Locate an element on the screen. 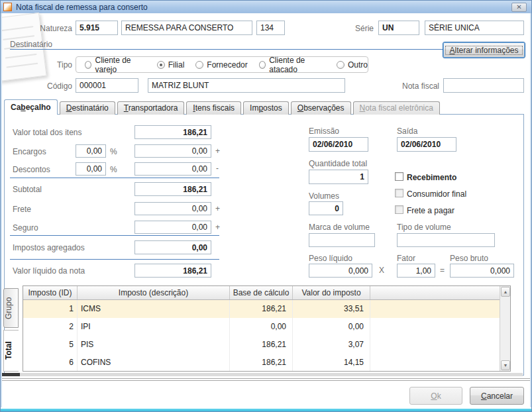 The width and height of the screenshot is (532, 412). table-row: 1 ICMS 186,21 33,51 is located at coordinates (266, 309).